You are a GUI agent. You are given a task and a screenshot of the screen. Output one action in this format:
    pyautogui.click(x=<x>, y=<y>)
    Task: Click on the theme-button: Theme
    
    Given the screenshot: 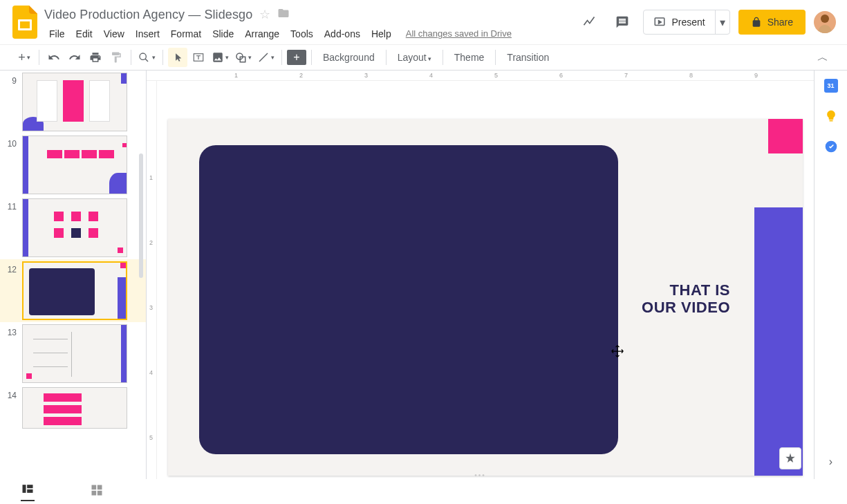 What is the action you would take?
    pyautogui.click(x=469, y=57)
    